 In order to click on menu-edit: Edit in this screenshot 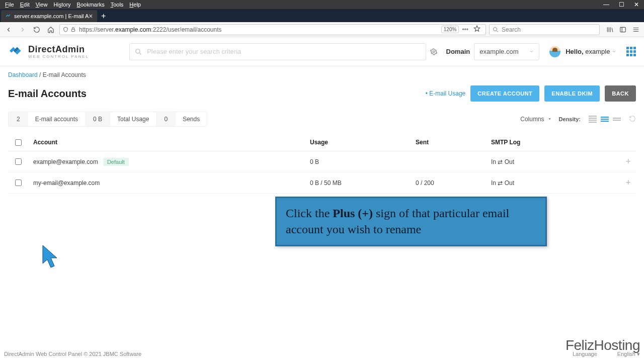, I will do `click(25, 5)`.